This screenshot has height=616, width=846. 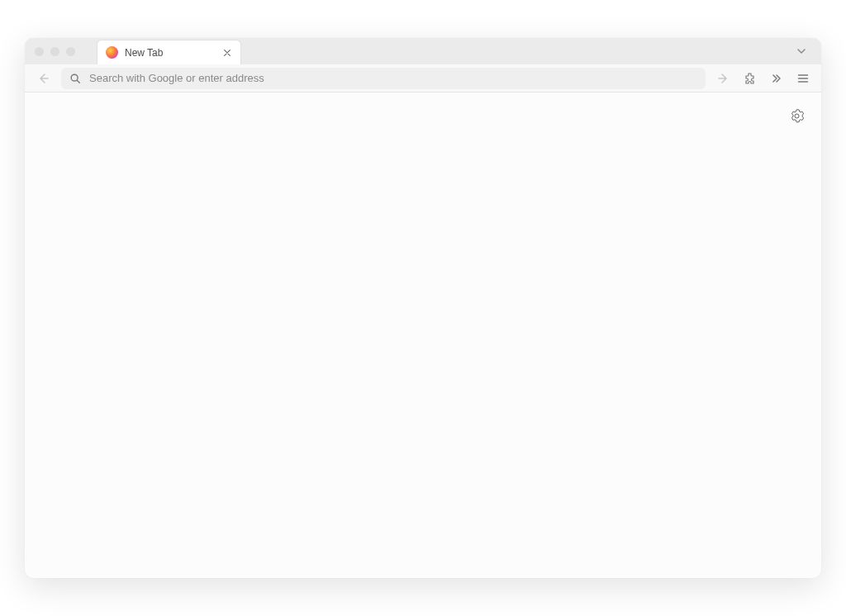 What do you see at coordinates (71, 51) in the screenshot?
I see `window-maximize-button` at bounding box center [71, 51].